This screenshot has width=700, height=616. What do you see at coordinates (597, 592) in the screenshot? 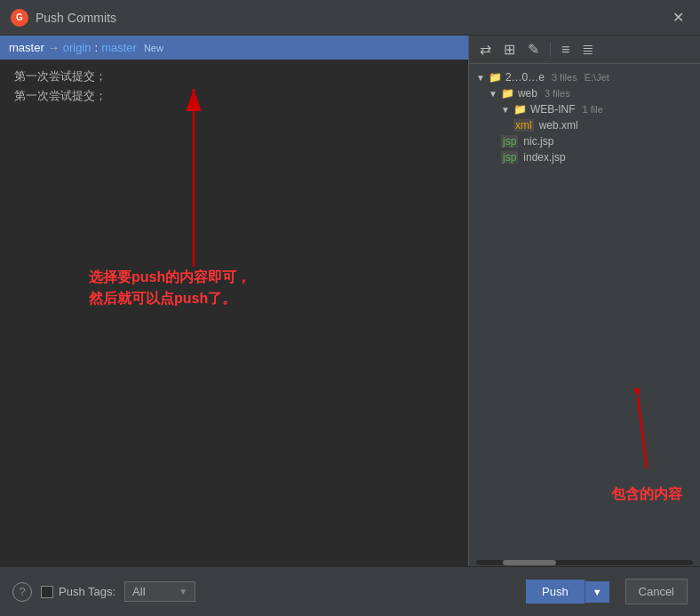
I see `push-dropdown-button: ▼` at bounding box center [597, 592].